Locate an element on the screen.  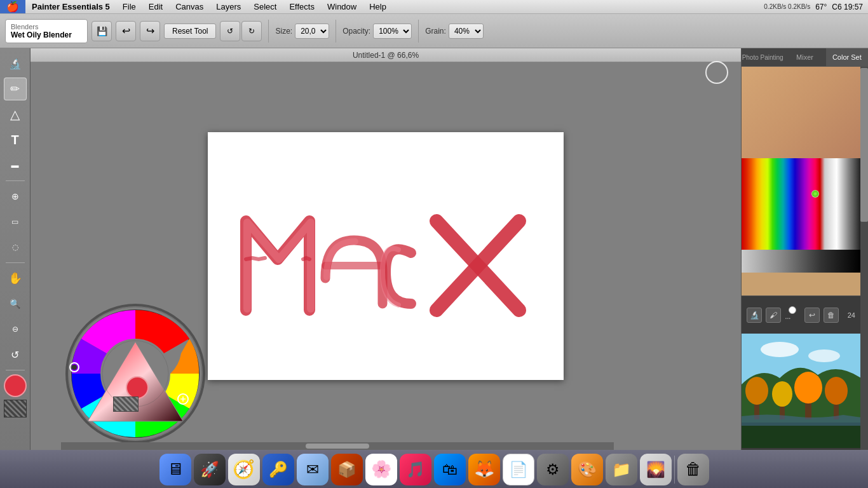
color-spectrum is located at coordinates (801, 204).